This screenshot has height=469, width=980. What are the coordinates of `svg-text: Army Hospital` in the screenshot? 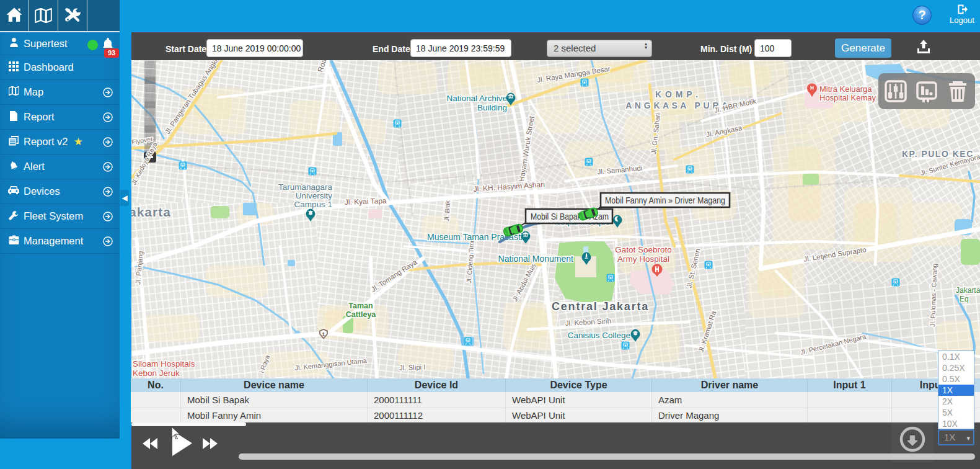 It's located at (643, 259).